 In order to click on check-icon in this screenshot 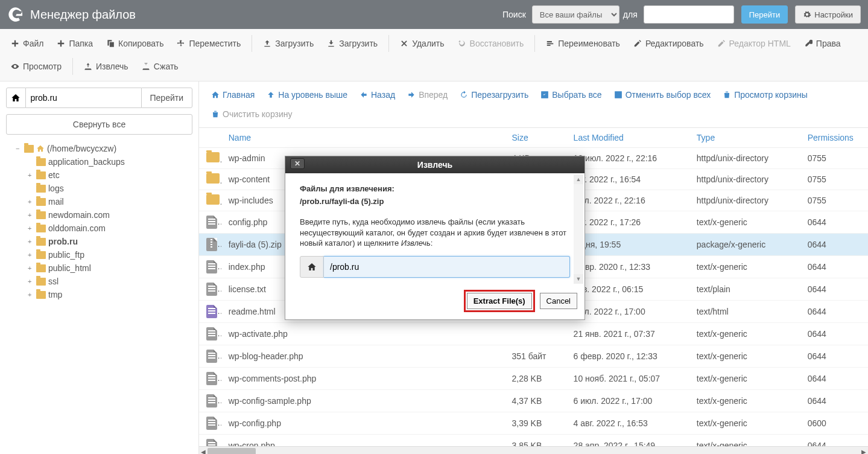, I will do `click(545, 95)`.